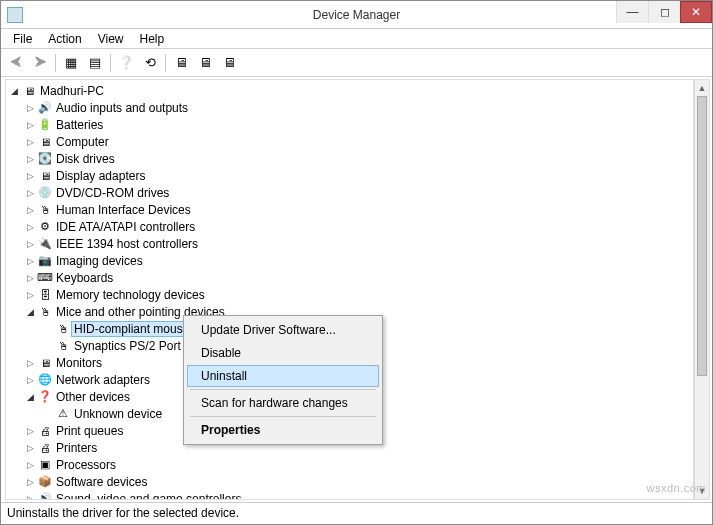 The height and width of the screenshot is (525, 713). What do you see at coordinates (122, 108) in the screenshot?
I see `tree-node-label: Audio inputs and outputs` at bounding box center [122, 108].